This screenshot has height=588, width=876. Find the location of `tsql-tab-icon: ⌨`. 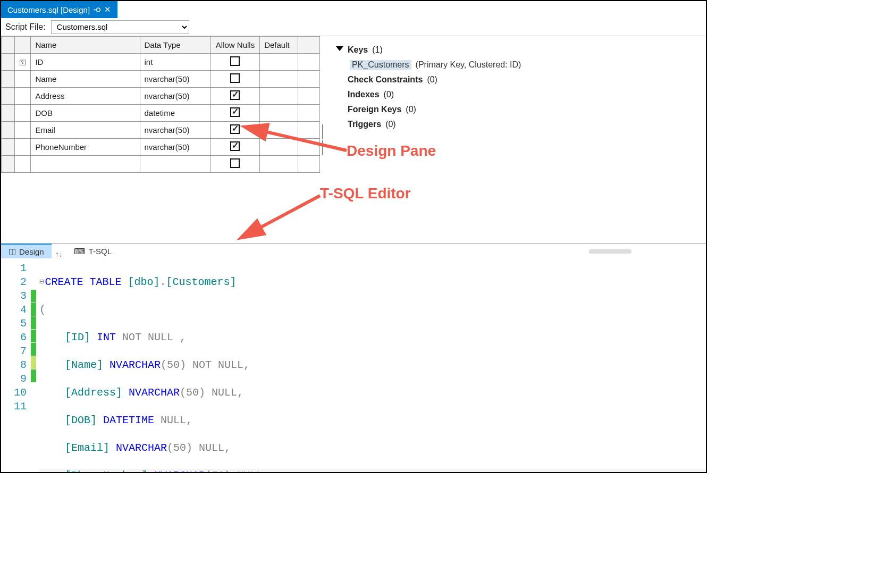

tsql-tab-icon: ⌨ is located at coordinates (80, 251).